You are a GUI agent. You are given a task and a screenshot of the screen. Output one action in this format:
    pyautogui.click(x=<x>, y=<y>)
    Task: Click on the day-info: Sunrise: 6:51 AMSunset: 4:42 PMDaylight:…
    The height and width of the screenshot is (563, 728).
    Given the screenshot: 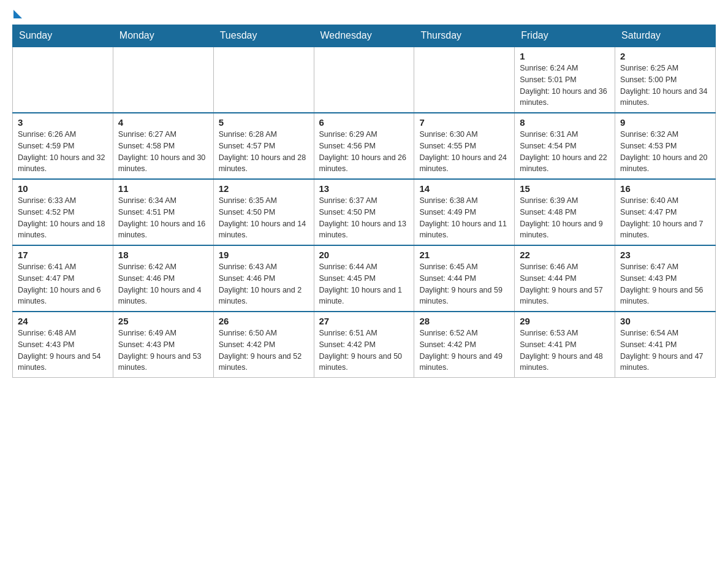 What is the action you would take?
    pyautogui.click(x=364, y=351)
    